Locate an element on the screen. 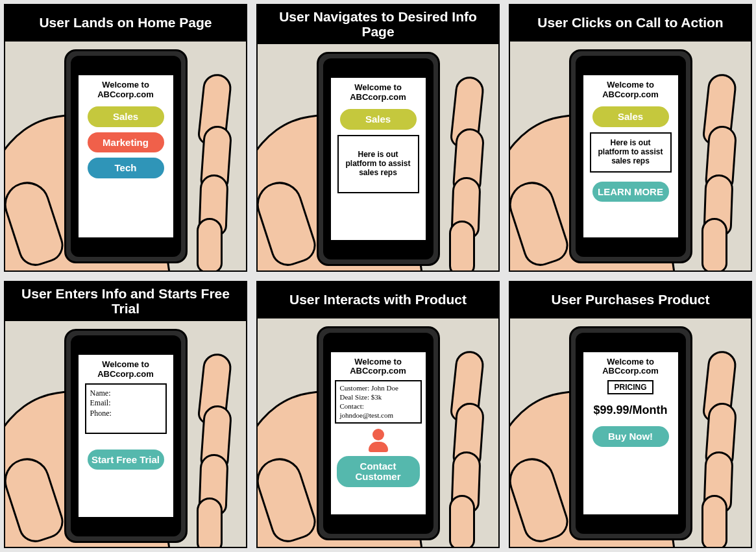  price-text: $99.99/Month is located at coordinates (630, 410).